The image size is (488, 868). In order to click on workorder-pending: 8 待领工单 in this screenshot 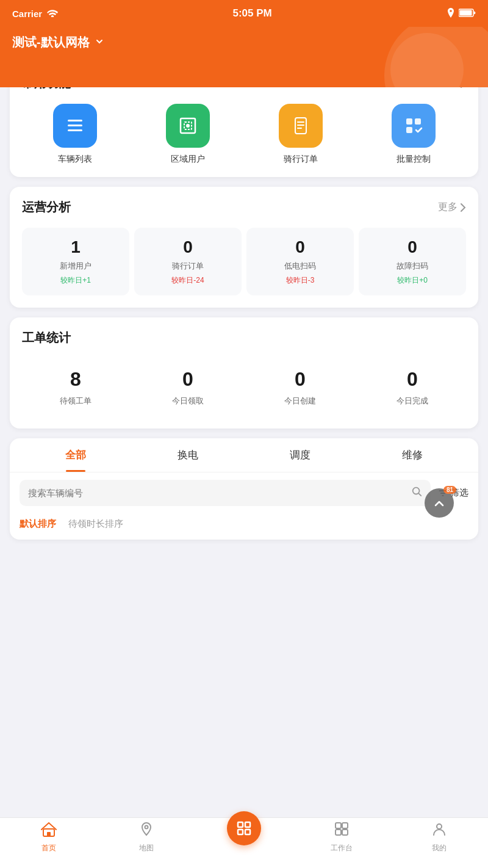, I will do `click(76, 387)`.